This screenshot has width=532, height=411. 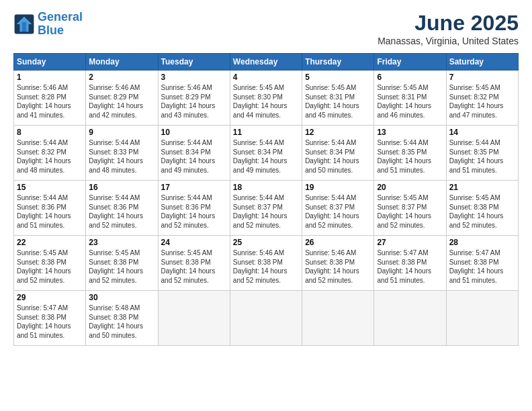 I want to click on table-cell: 17Sunrise: 5:44 AMSunset: 8:36 PMDayligh…, so click(x=193, y=208).